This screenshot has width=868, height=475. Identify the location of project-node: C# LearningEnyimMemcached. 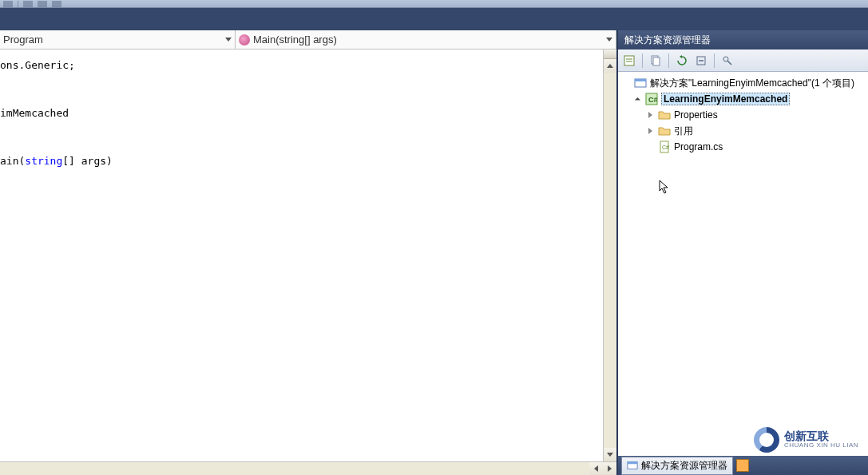
(743, 99).